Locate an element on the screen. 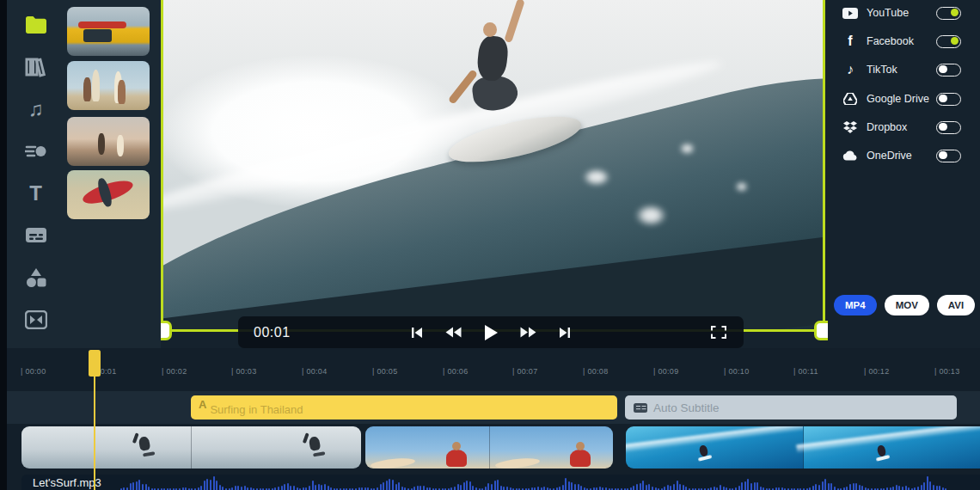  sidebar-item-audio: ♫ is located at coordinates (36, 108).